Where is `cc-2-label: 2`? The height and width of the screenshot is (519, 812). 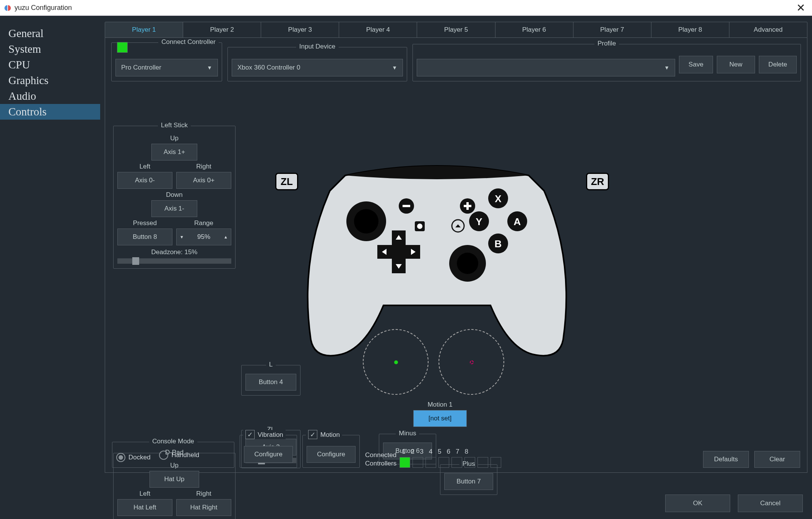
cc-2-label: 2 is located at coordinates (413, 452).